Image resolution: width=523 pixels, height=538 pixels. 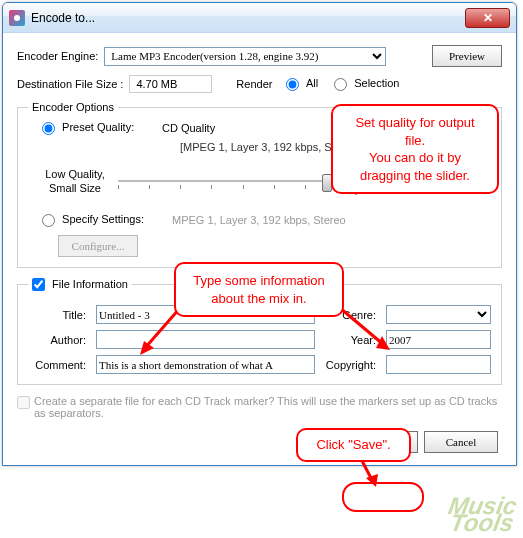 I want to click on cancel-button: Cancel, so click(x=461, y=442).